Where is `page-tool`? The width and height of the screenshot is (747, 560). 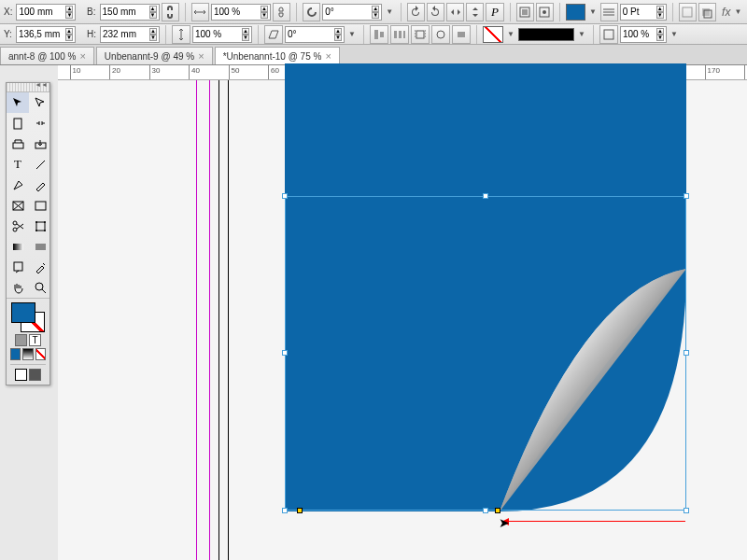 page-tool is located at coordinates (18, 123).